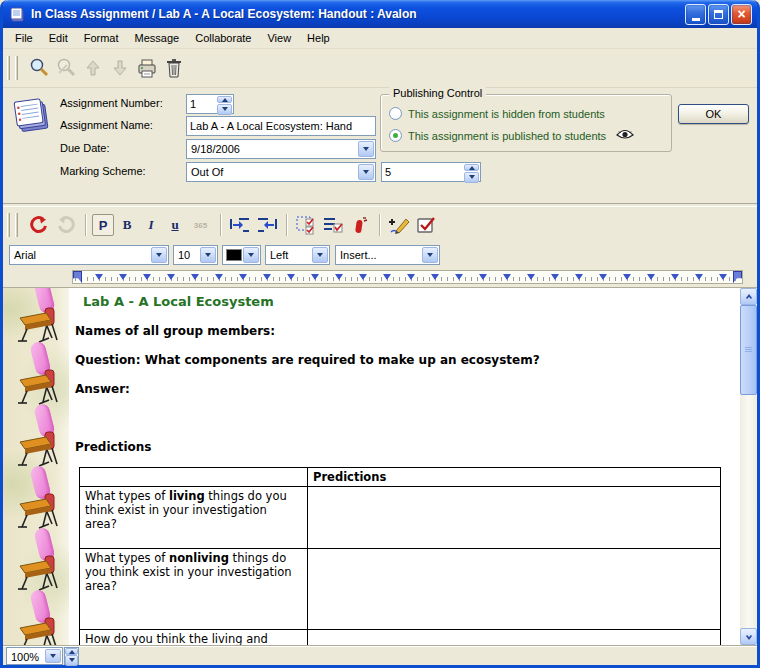 This screenshot has height=668, width=760. Describe the element at coordinates (281, 149) in the screenshot. I see `due-date-combo: 9/18/2006` at that location.